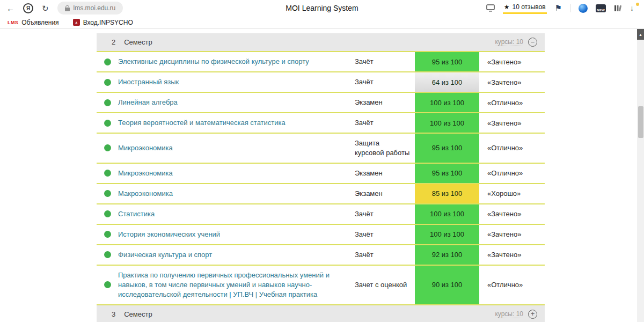 The image size is (644, 322). Describe the element at coordinates (11, 9) in the screenshot. I see `back-icon: ←` at that location.